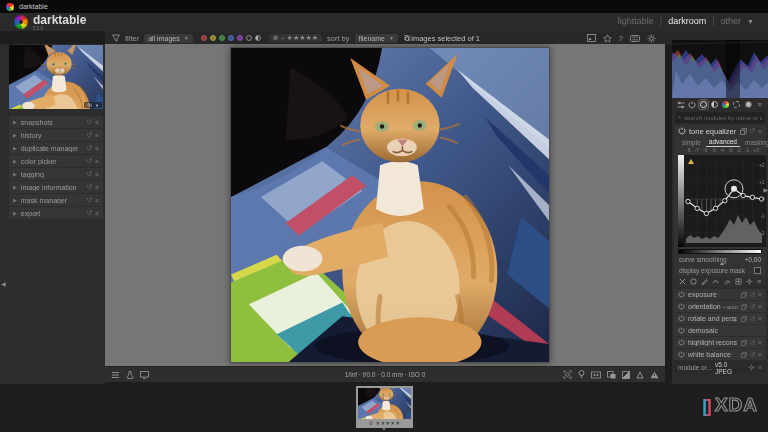 This screenshot has width=768, height=432. I want to click on display-mask-checkbox, so click(758, 270).